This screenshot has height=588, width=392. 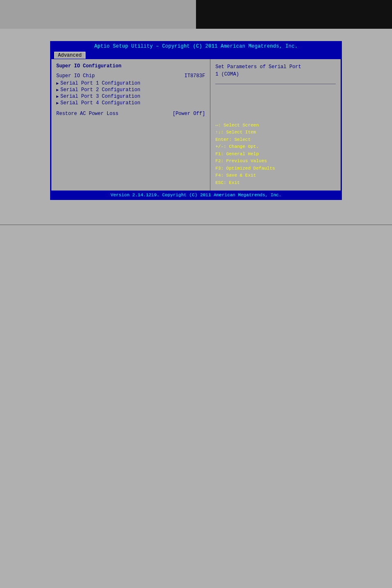 I want to click on serial-port-3-item: ▶ Serial Port 3 Configuration, so click(x=131, y=96).